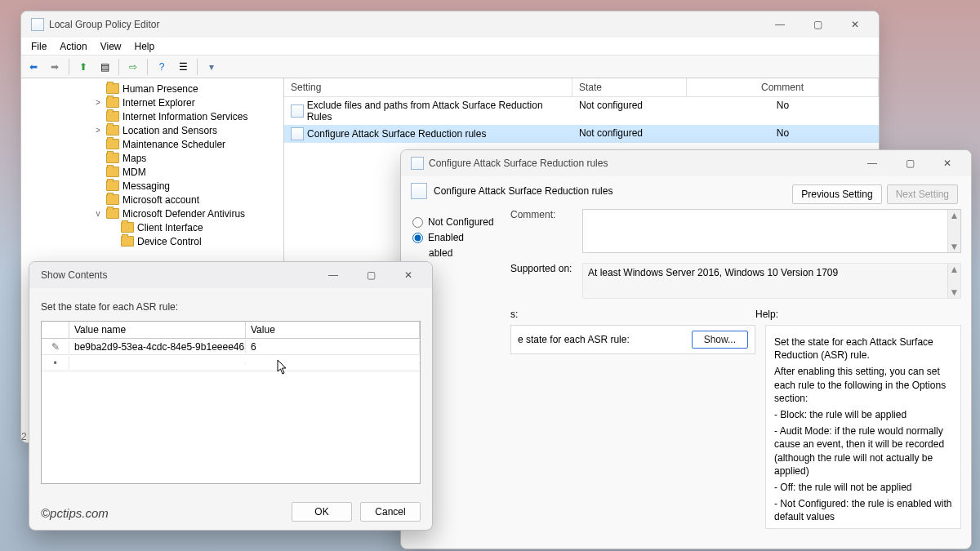 This screenshot has width=980, height=551. What do you see at coordinates (450, 47) in the screenshot?
I see `gp-menubar: File Action View Help` at bounding box center [450, 47].